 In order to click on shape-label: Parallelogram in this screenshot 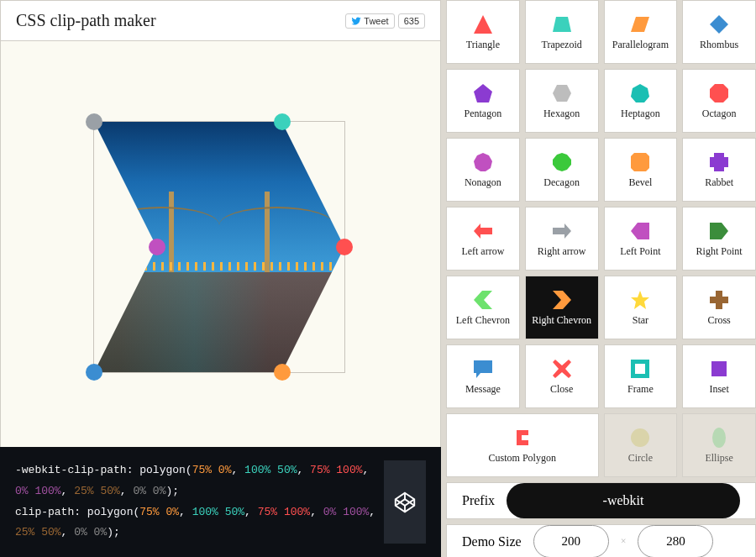, I will do `click(640, 45)`.